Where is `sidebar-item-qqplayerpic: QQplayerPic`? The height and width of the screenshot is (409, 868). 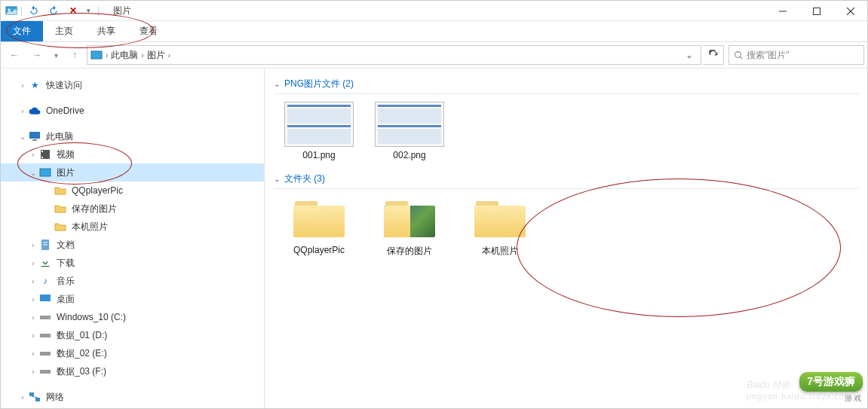 sidebar-item-qqplayerpic: QQplayerPic is located at coordinates (133, 191).